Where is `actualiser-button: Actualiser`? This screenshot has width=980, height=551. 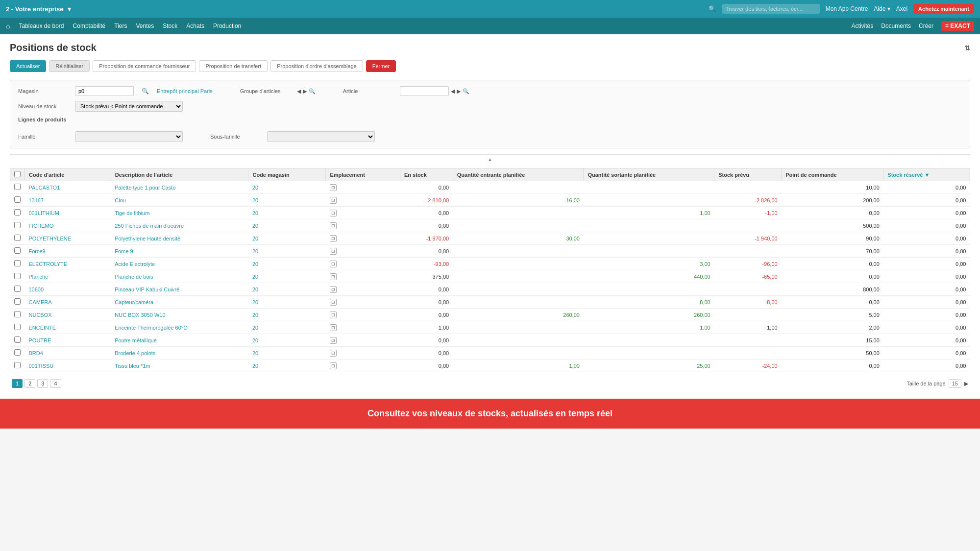
actualiser-button: Actualiser is located at coordinates (28, 66).